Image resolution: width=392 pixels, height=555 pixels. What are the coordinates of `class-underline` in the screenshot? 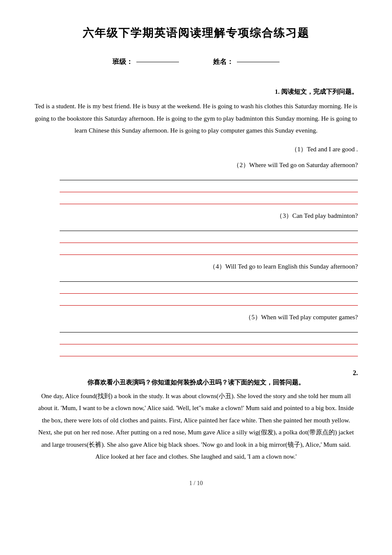 It's located at (158, 62).